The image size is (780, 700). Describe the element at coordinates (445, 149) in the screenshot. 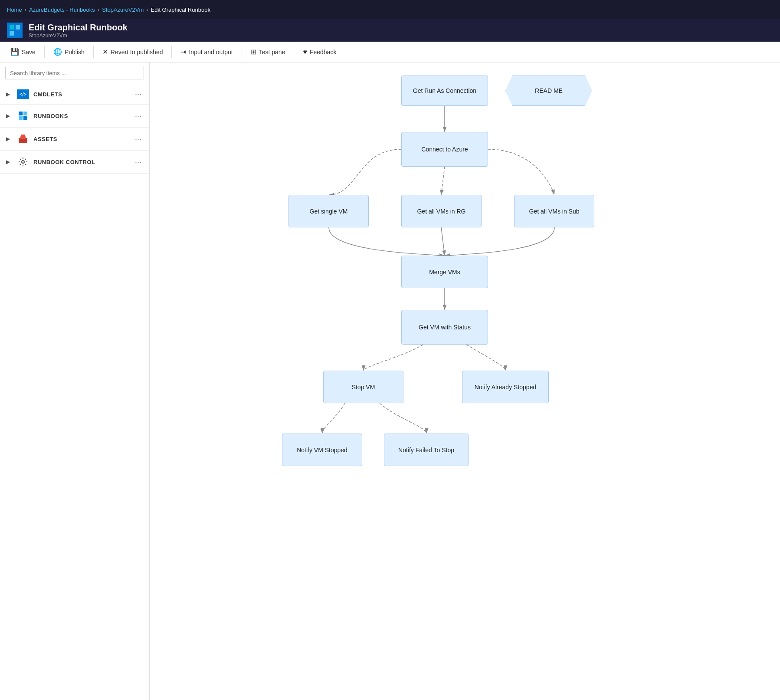

I see `node-connect-azure: Connect to Azure` at that location.